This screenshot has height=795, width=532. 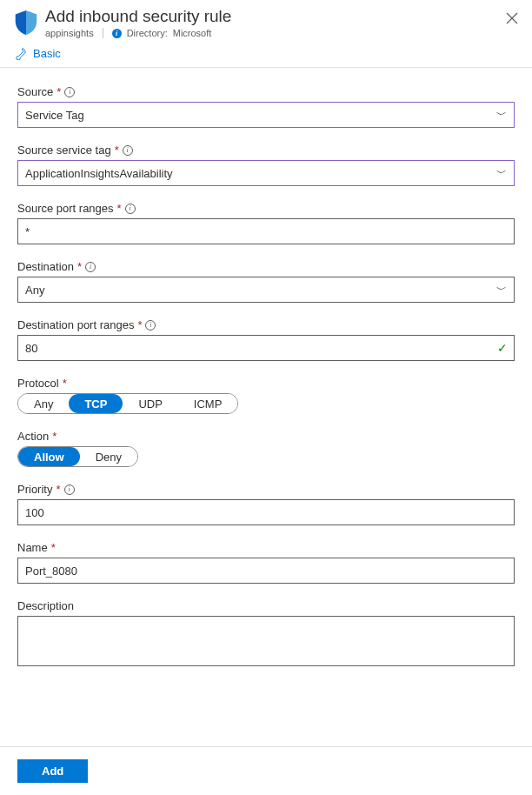 I want to click on info-icon: i, so click(x=116, y=33).